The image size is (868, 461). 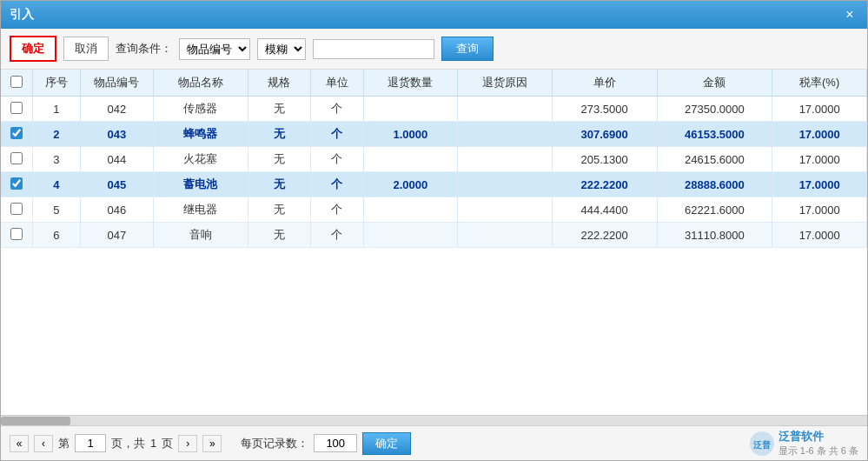 I want to click on row-seq: 2, so click(x=56, y=134).